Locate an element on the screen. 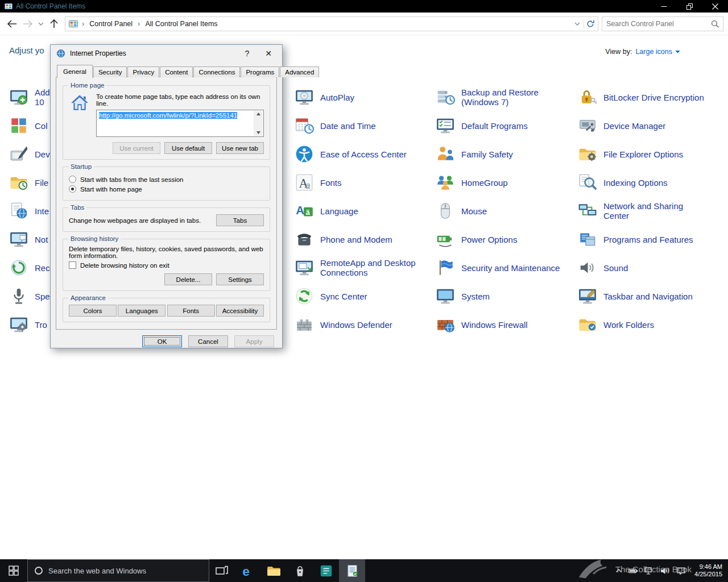 The image size is (728, 582). use-default-button: Use default is located at coordinates (188, 148).